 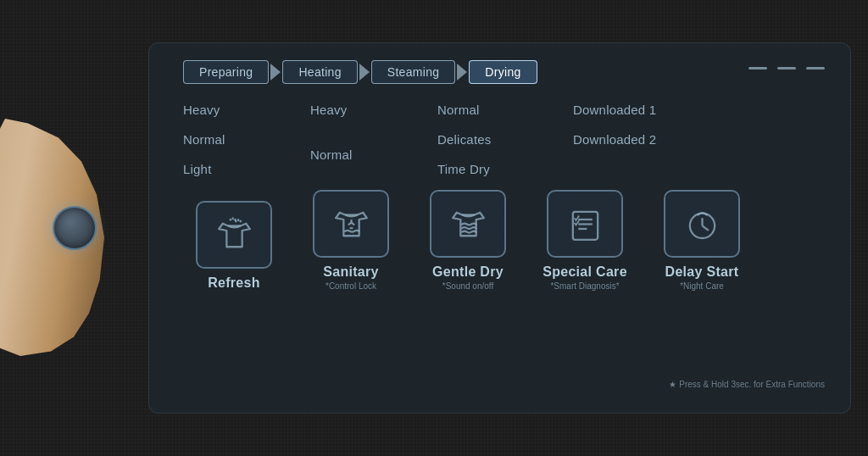 What do you see at coordinates (503, 72) in the screenshot?
I see `step-drying: Drying` at bounding box center [503, 72].